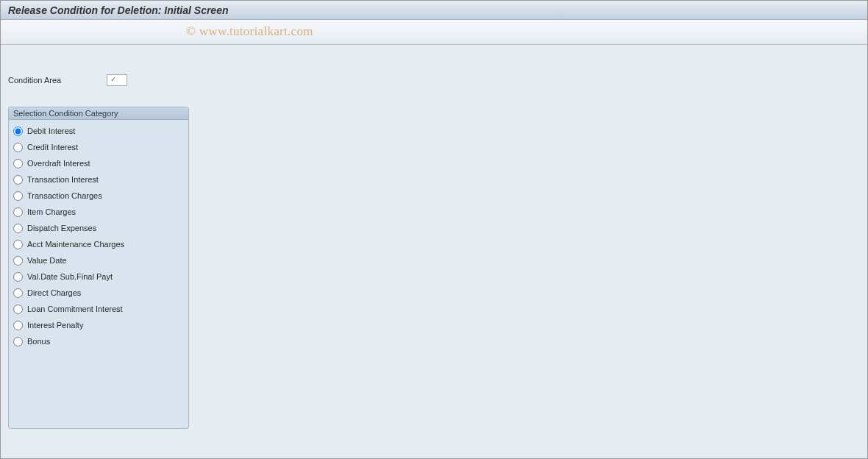 Image resolution: width=868 pixels, height=459 pixels. Describe the element at coordinates (99, 131) in the screenshot. I see `radio-row: Debit Interest` at that location.